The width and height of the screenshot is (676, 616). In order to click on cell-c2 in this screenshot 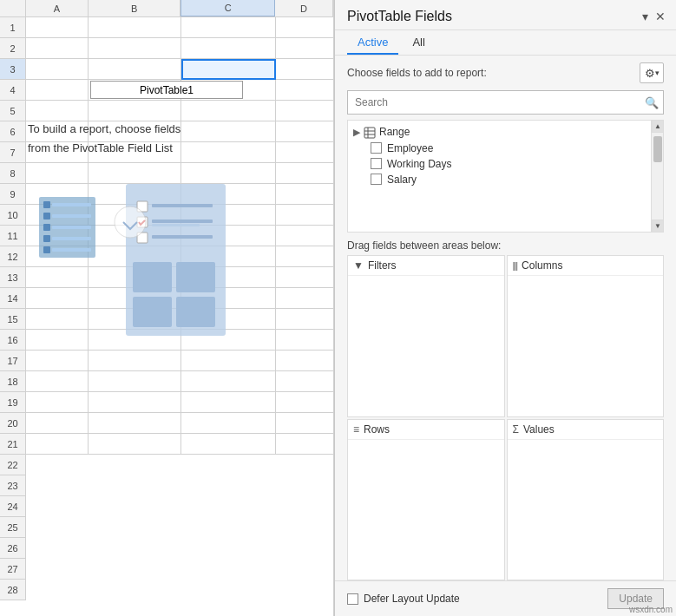, I will do `click(229, 49)`.